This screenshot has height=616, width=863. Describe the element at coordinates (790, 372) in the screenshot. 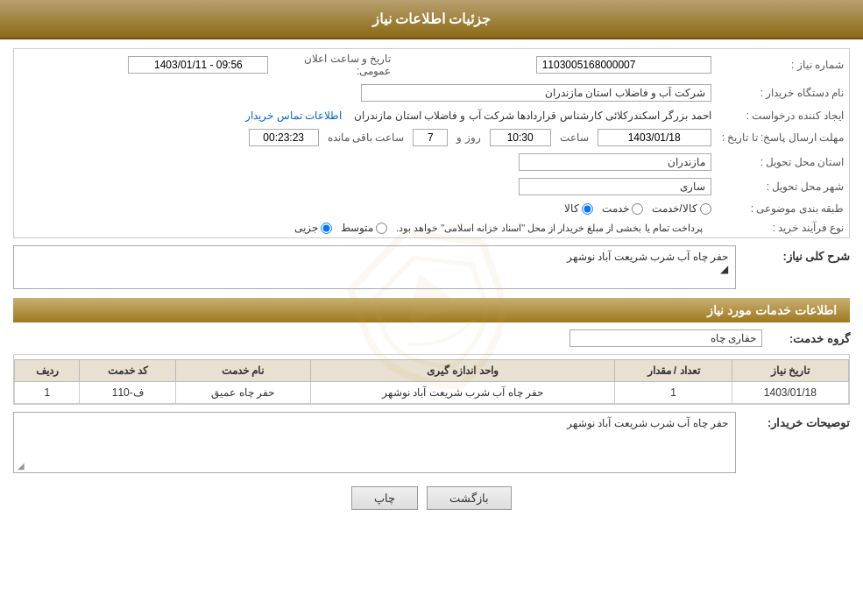

I see `th-tarikh-niaz: تاریخ نیاز` at that location.